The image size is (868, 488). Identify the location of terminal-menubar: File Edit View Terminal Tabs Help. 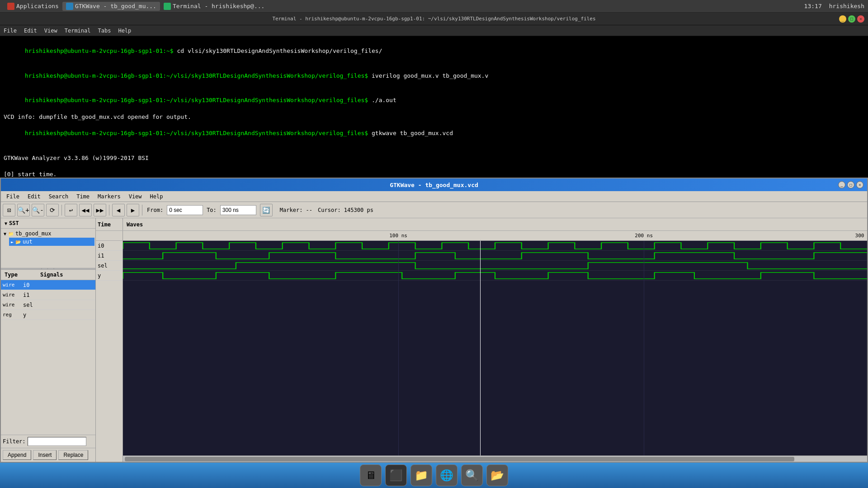
(434, 31).